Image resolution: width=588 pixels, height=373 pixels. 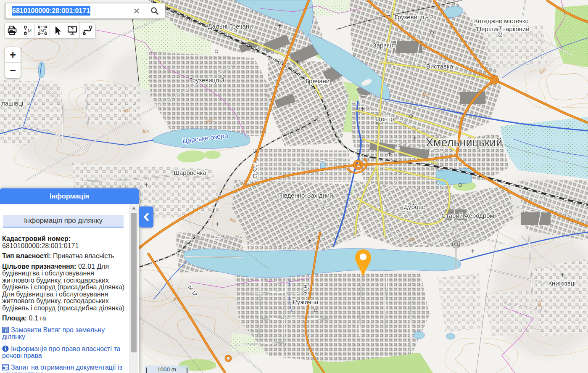 I want to click on field-cadastral-number: Кадастровий номер: 6810100000:28:001:017…, so click(x=64, y=242).